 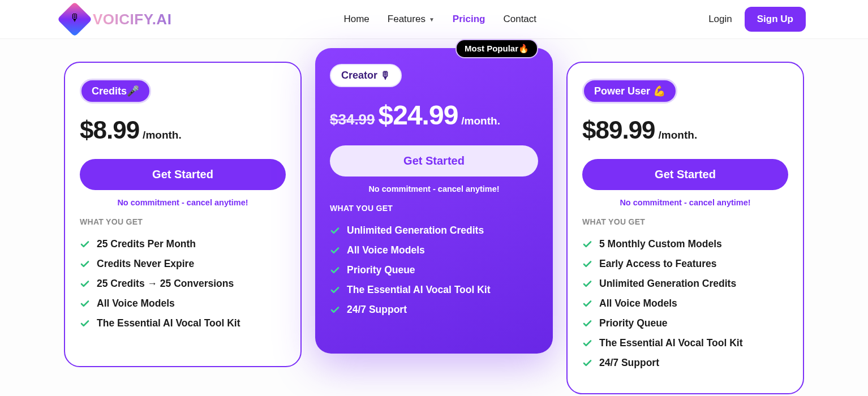 I want to click on auth-actions: Login Sign Up, so click(x=757, y=19).